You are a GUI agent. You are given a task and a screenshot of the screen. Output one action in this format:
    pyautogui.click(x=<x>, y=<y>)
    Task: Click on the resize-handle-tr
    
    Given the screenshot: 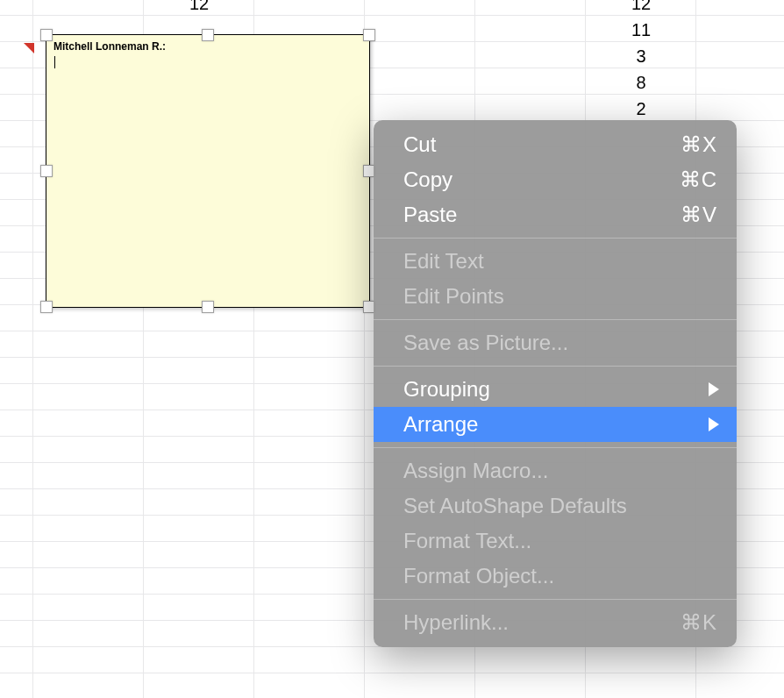 What is the action you would take?
    pyautogui.click(x=369, y=35)
    